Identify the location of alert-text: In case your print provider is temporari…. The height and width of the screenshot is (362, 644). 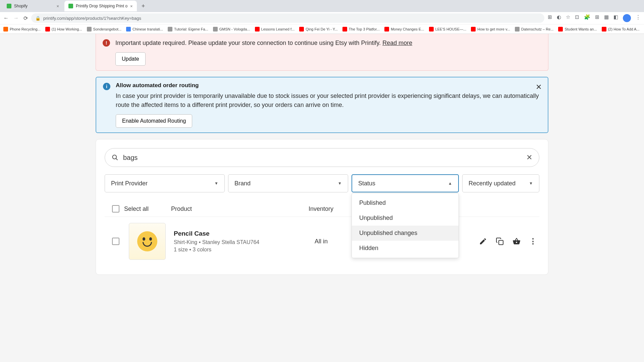
(328, 101).